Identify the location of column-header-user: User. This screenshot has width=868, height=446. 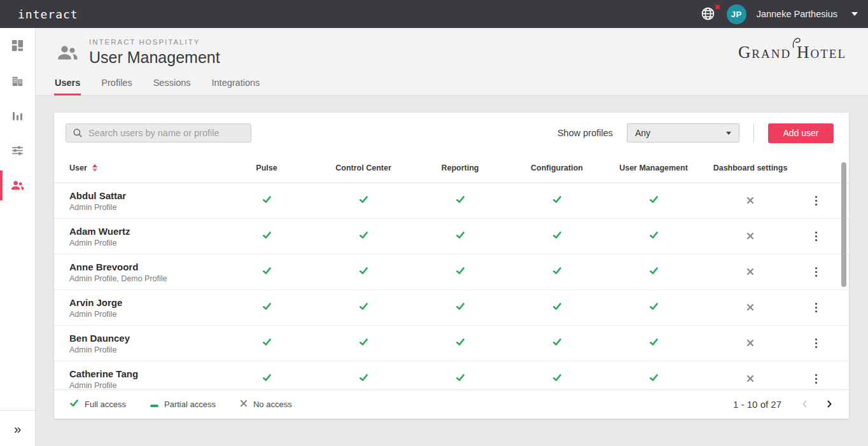
(144, 168).